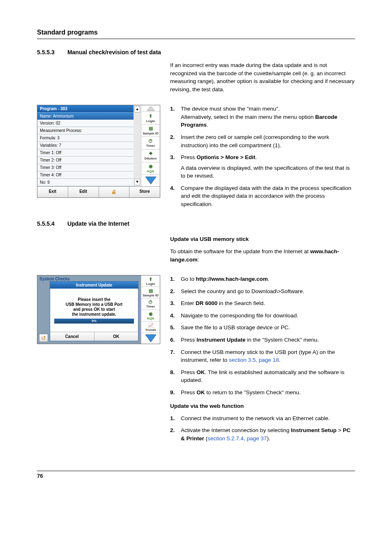 The image size is (392, 555). Describe the element at coordinates (151, 154) in the screenshot. I see `dilution-icon: ❖` at that location.